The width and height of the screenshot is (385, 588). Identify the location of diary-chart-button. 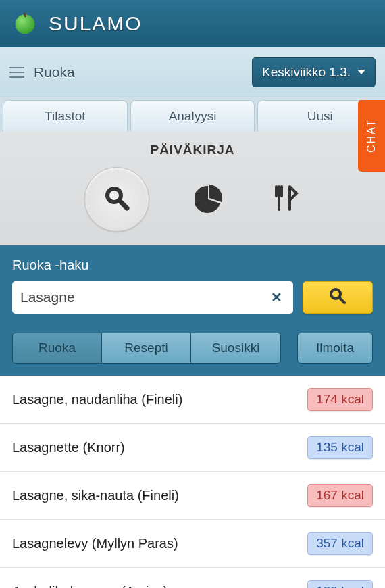
(209, 199).